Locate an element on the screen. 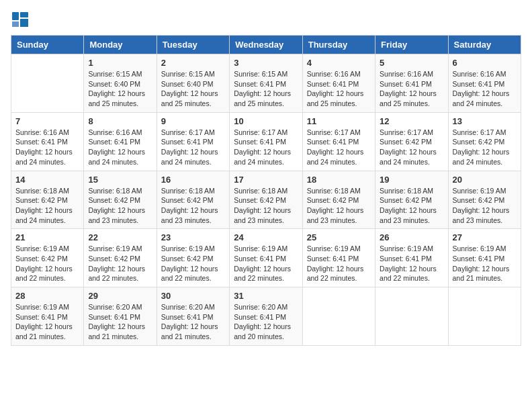  day-number: 10 is located at coordinates (266, 121).